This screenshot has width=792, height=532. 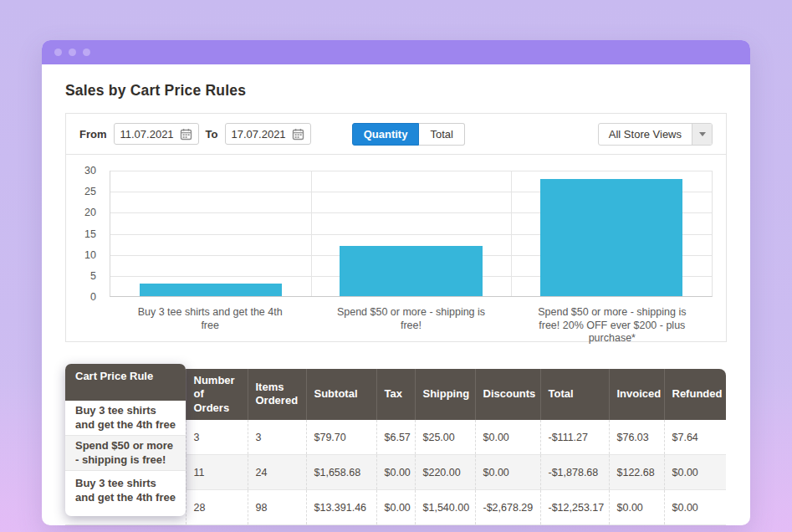 What do you see at coordinates (90, 234) in the screenshot?
I see `y-tick-label: 15` at bounding box center [90, 234].